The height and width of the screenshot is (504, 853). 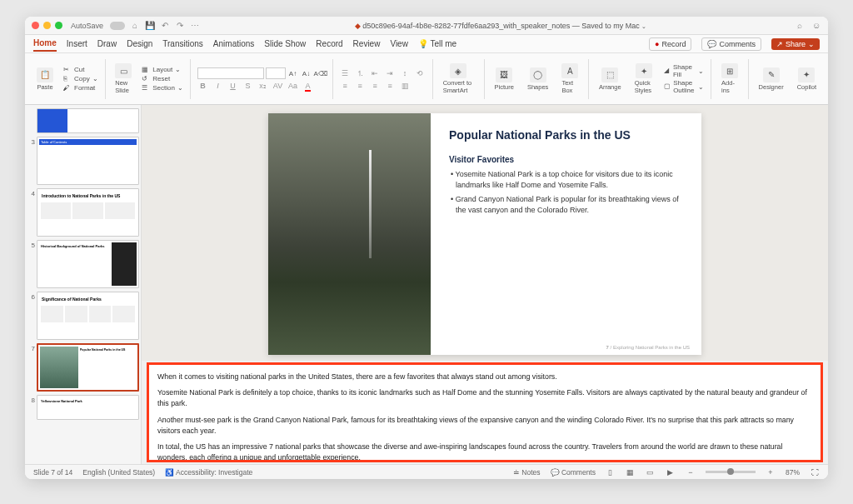 I want to click on notes-paragraph: When it comes to visiting national parks…, so click(x=485, y=377).